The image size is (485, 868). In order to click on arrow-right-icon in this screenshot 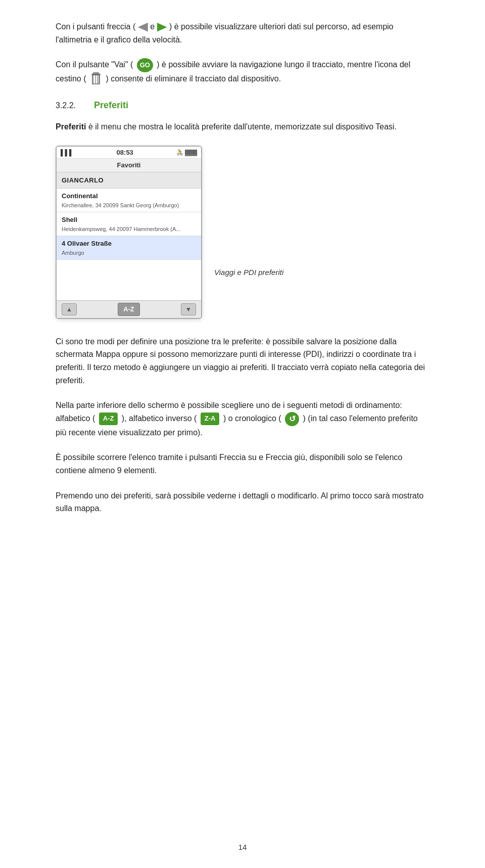, I will do `click(162, 27)`.